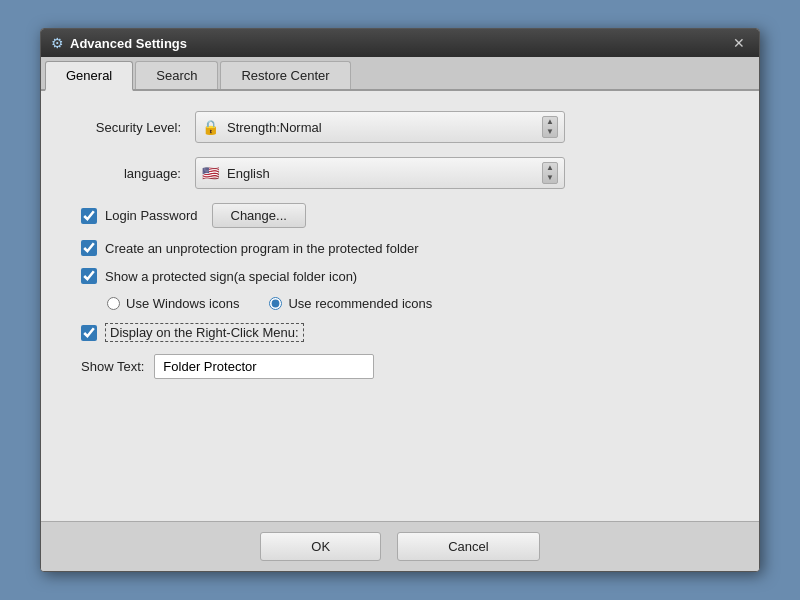 This screenshot has width=800, height=600. I want to click on recommended-icons-radio, so click(276, 304).